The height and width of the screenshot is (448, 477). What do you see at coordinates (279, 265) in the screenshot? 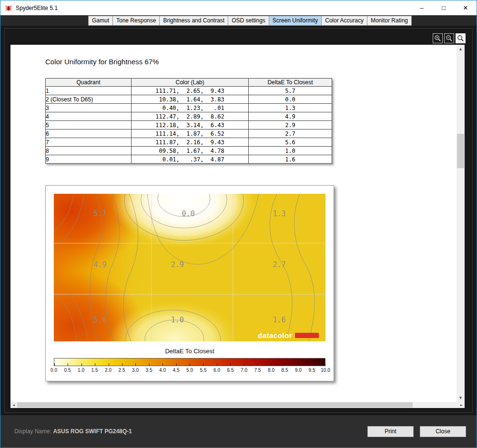
I see `quadrant-value: 2.7` at bounding box center [279, 265].